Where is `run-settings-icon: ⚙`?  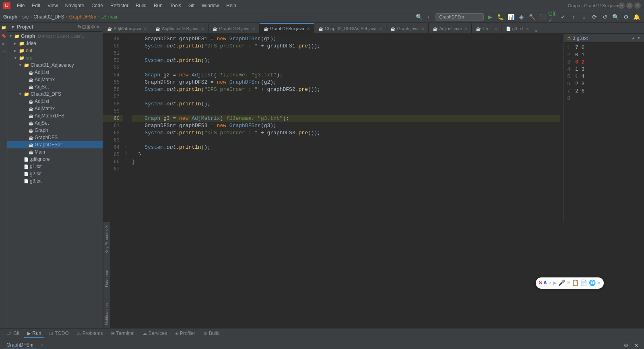 run-settings-icon: ⚙ is located at coordinates (626, 345).